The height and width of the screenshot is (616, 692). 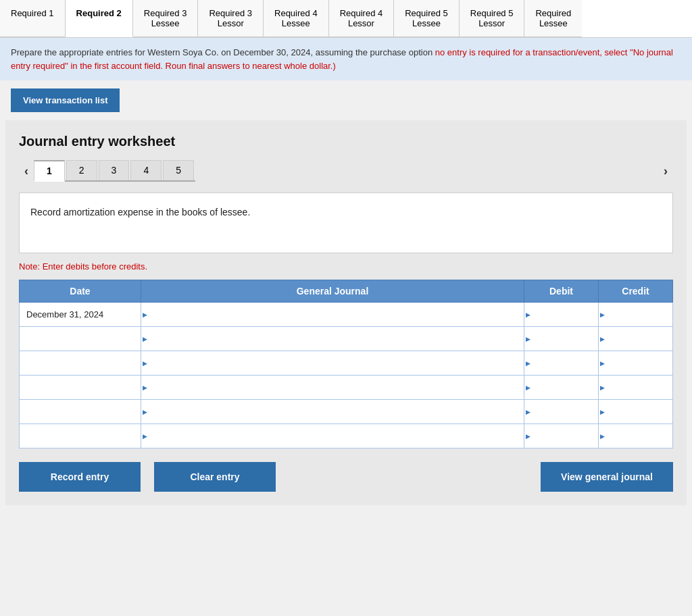 I want to click on entry-tabs-row: ‹ 1 2 3 4 5 ›, so click(x=346, y=171).